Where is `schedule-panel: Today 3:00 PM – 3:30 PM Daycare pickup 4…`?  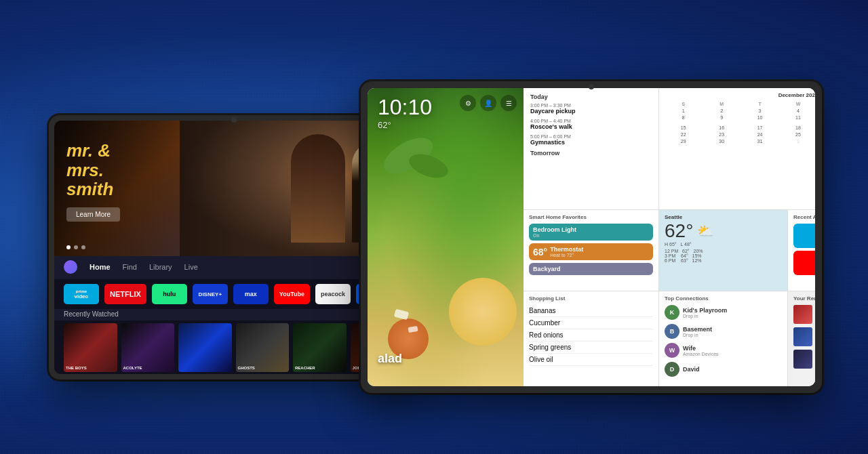
schedule-panel: Today 3:00 PM – 3:30 PM Daycare pickup 4… is located at coordinates (591, 149).